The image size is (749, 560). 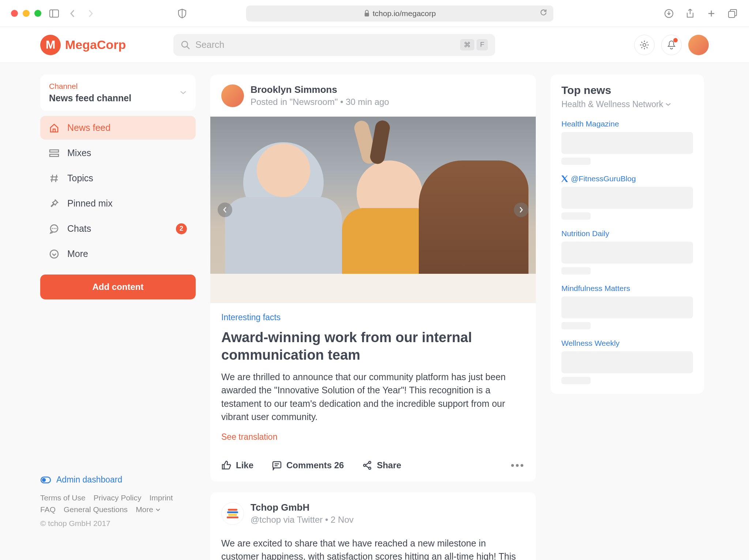 I want to click on search-input, so click(x=325, y=45).